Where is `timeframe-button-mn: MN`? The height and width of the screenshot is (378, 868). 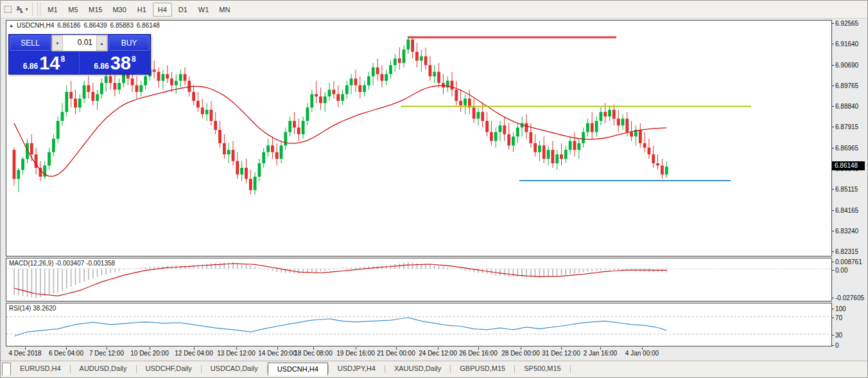 timeframe-button-mn: MN is located at coordinates (225, 10).